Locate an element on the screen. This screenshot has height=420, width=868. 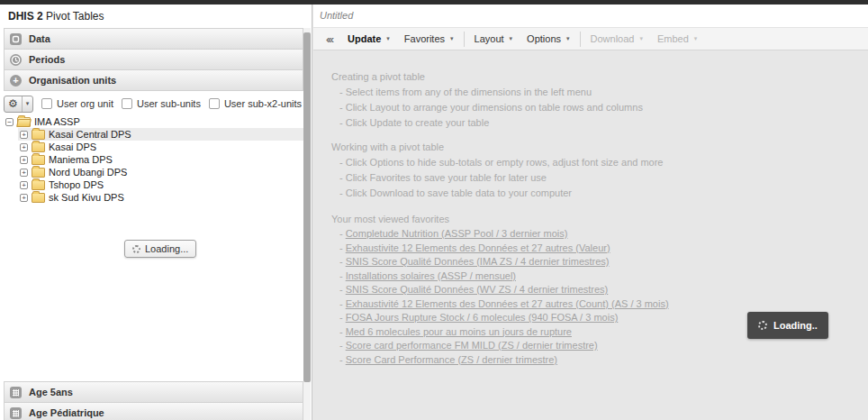
accordion-header-data: Data is located at coordinates (153, 39).